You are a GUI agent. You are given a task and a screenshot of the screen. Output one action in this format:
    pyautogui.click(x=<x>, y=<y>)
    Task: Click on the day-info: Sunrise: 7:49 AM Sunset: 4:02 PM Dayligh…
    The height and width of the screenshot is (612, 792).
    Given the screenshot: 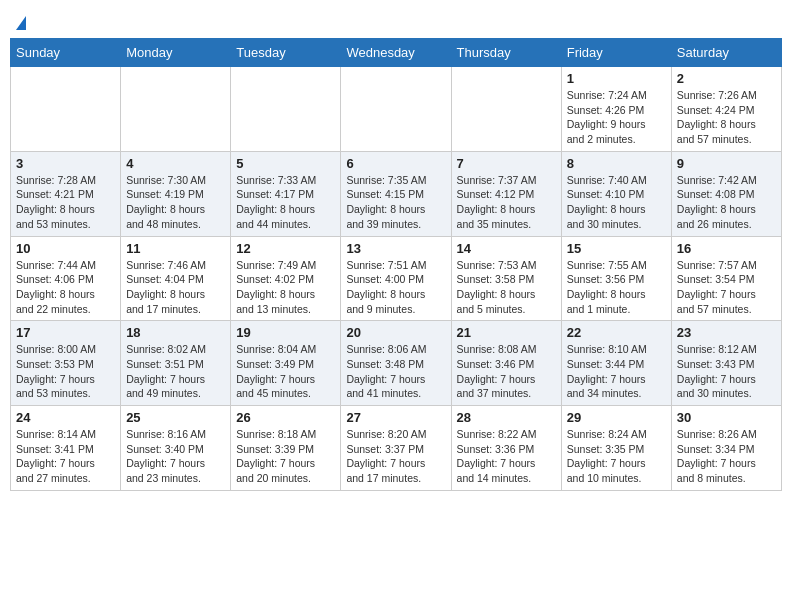 What is the action you would take?
    pyautogui.click(x=286, y=288)
    